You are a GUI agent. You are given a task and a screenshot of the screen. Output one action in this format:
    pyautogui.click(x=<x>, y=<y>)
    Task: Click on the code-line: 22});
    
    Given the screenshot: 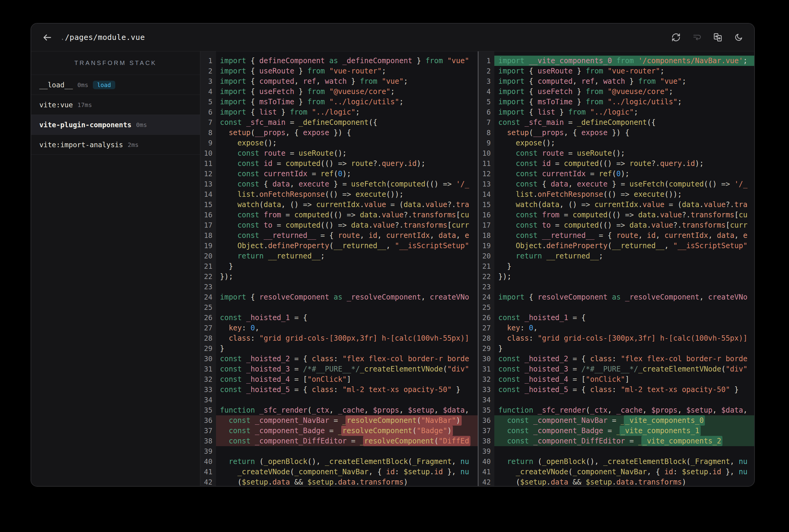 What is the action you would take?
    pyautogui.click(x=339, y=277)
    